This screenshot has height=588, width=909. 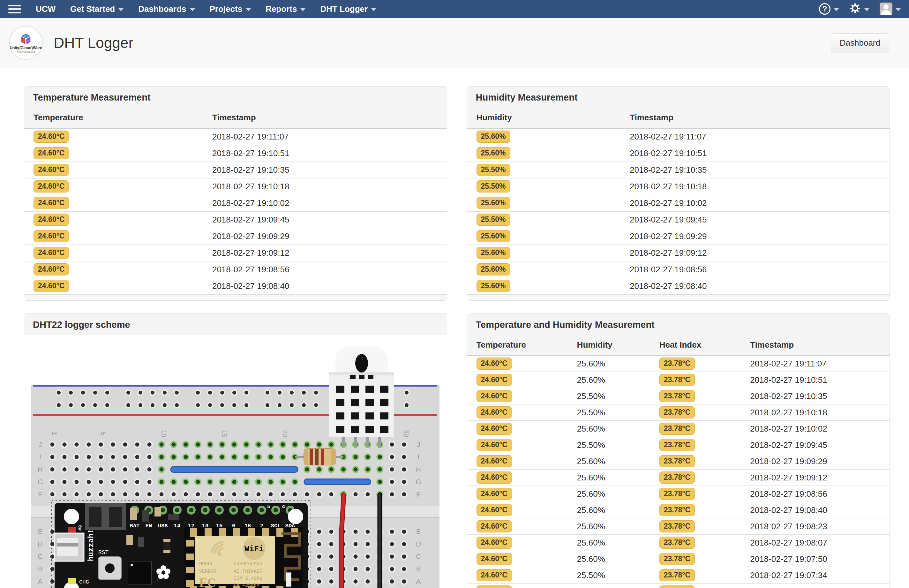 I want to click on row-letter: E, so click(x=40, y=531).